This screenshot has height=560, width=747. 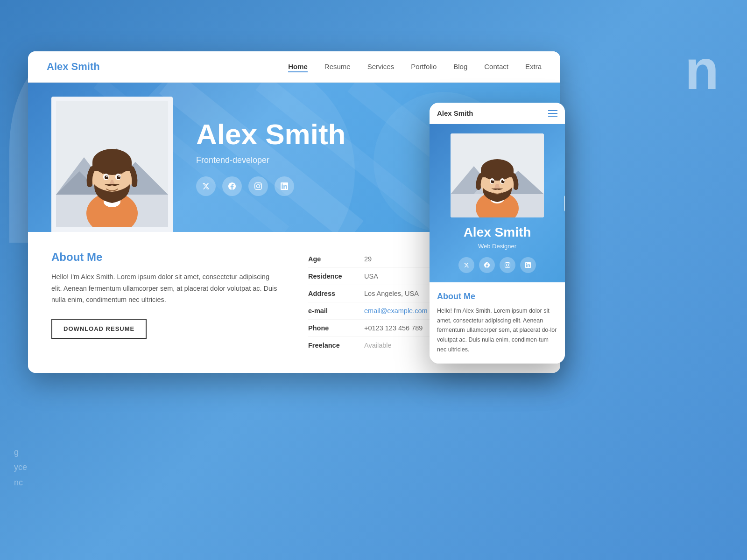 What do you see at coordinates (112, 164) in the screenshot?
I see `desktop-avatar-container` at bounding box center [112, 164].